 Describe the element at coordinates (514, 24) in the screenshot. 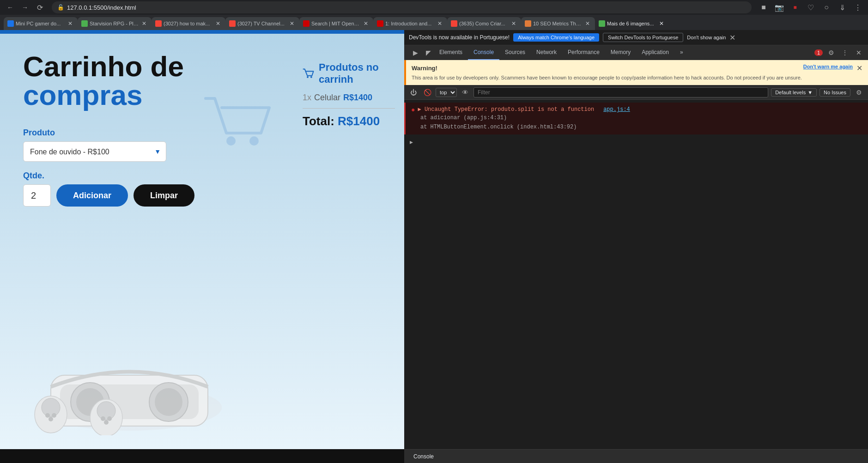

I see `tab-close-7: ✕` at that location.